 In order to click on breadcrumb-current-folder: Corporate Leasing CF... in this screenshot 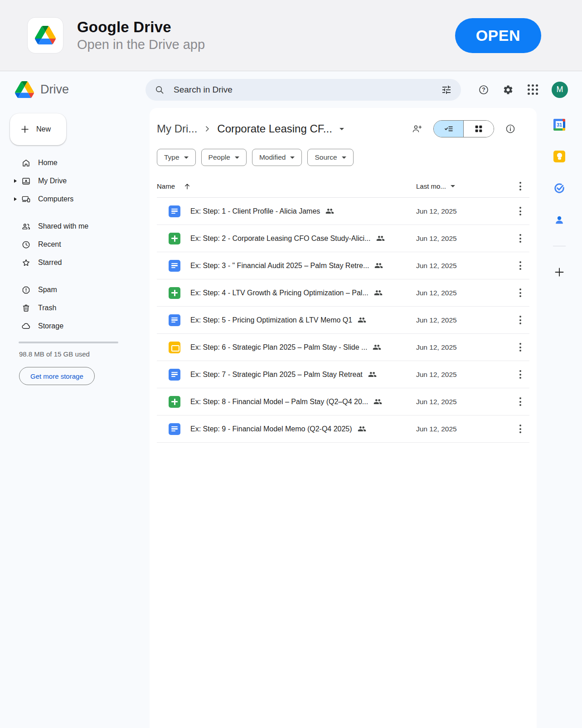, I will do `click(275, 129)`.